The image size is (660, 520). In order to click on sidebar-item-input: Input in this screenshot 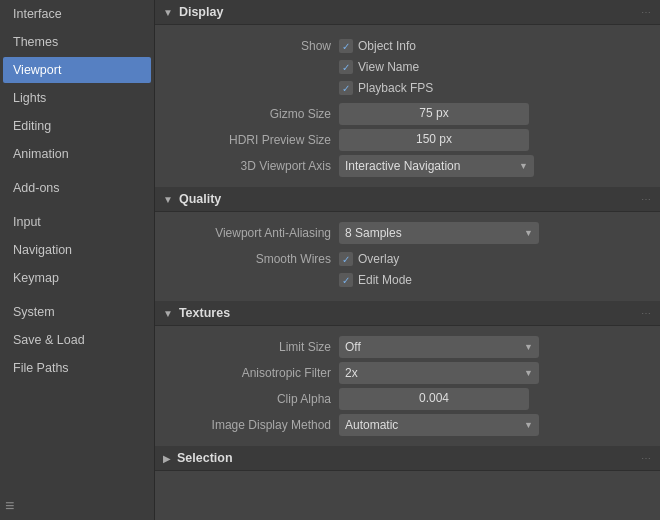, I will do `click(77, 222)`.